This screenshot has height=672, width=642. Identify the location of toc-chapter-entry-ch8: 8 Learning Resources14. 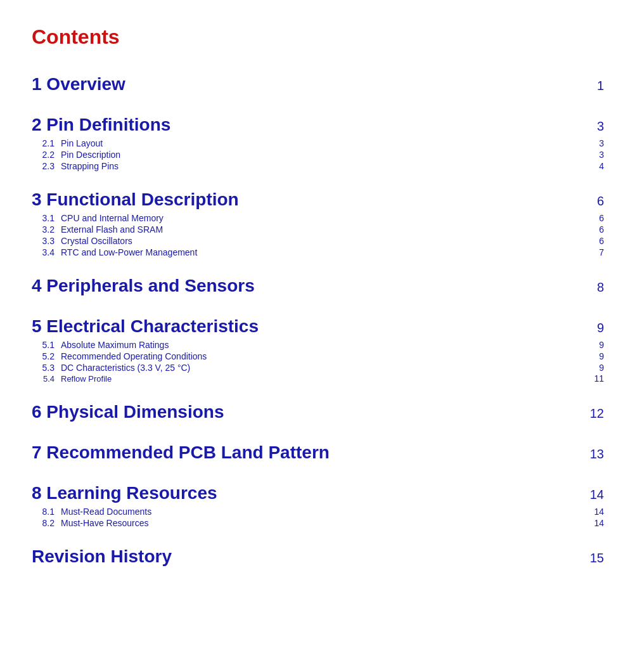
(318, 491).